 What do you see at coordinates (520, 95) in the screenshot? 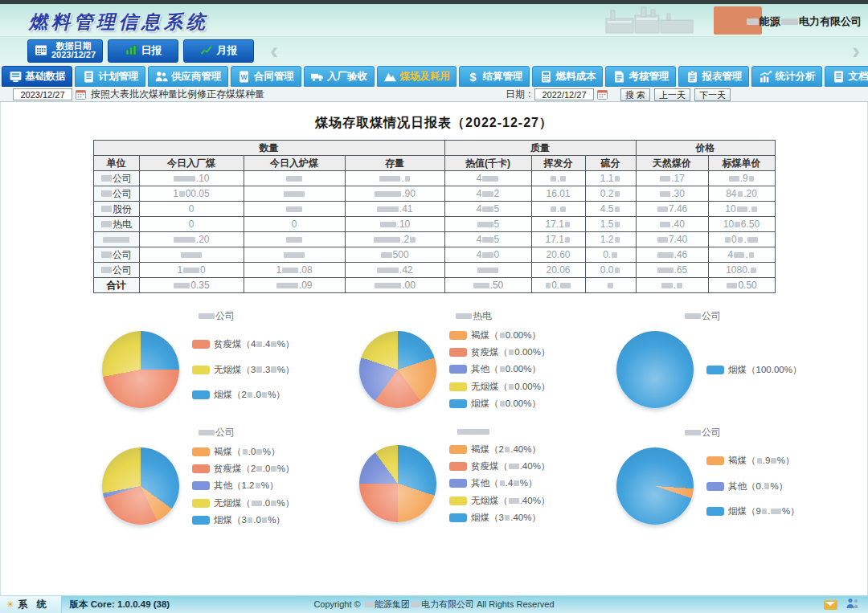
I see `date-label: 日期：` at bounding box center [520, 95].